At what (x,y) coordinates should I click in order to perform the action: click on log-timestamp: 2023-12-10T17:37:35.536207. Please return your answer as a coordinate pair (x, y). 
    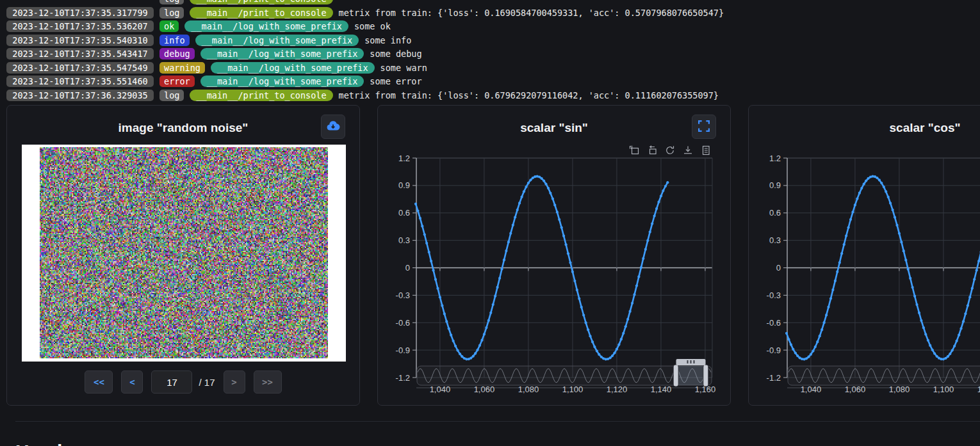
    Looking at the image, I should click on (80, 26).